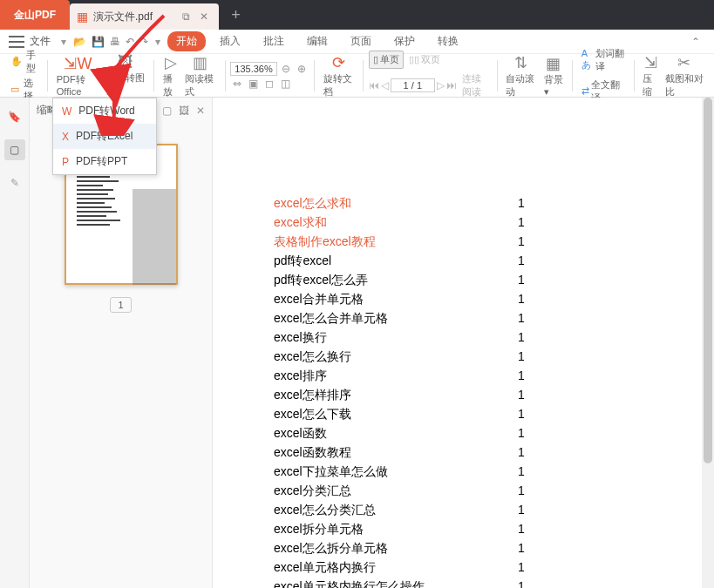  What do you see at coordinates (476, 452) in the screenshot?
I see `doc-row: excel函数教程1` at bounding box center [476, 452].